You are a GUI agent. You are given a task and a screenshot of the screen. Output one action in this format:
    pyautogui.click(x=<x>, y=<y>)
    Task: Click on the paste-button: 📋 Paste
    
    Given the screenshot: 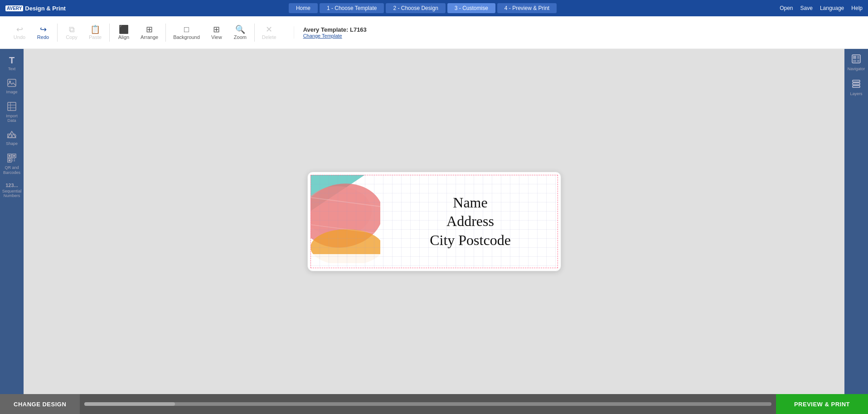 What is the action you would take?
    pyautogui.click(x=95, y=33)
    